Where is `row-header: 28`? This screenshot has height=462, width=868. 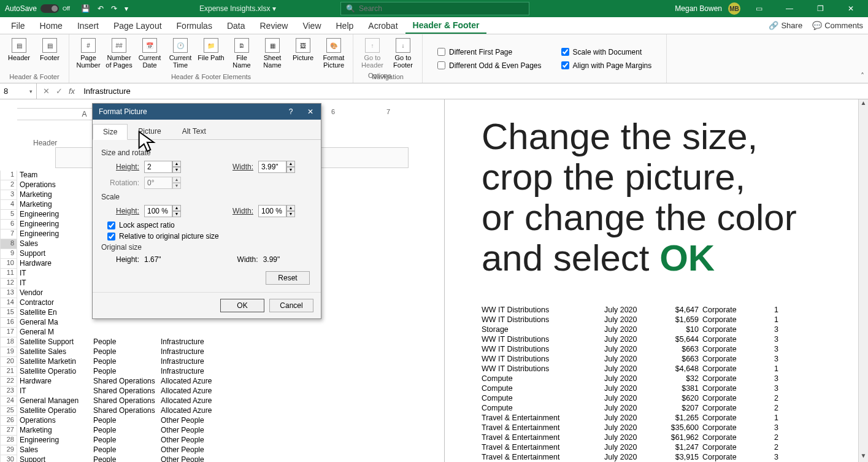 row-header: 28 is located at coordinates (9, 441).